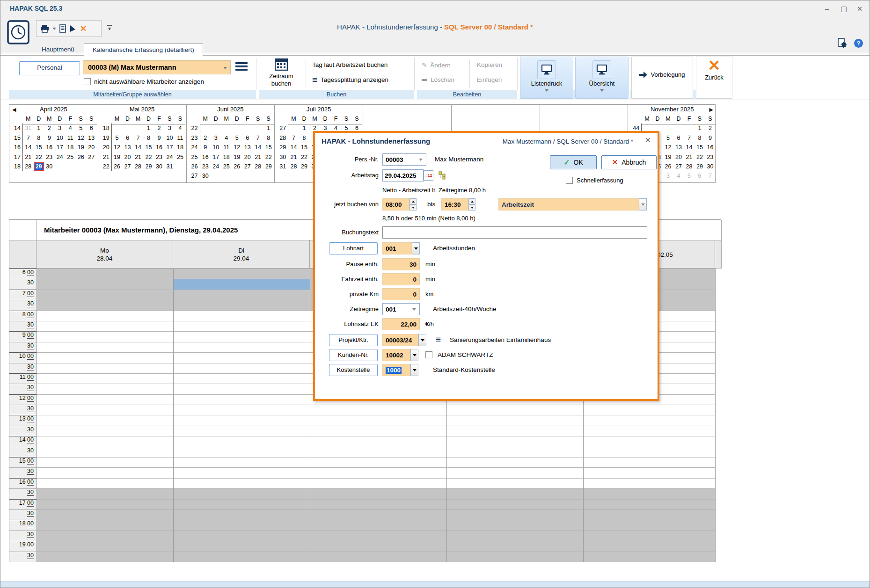 This screenshot has height=588, width=870. What do you see at coordinates (569, 204) in the screenshot?
I see `buchungsart-combo: Arbeitszeit` at bounding box center [569, 204].